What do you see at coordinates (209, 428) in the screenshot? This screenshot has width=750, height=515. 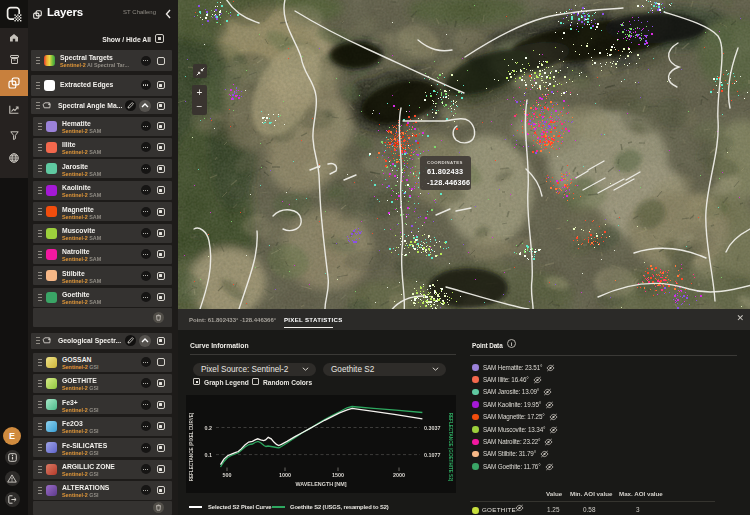 I see `svg-text: 0.2` at bounding box center [209, 428].